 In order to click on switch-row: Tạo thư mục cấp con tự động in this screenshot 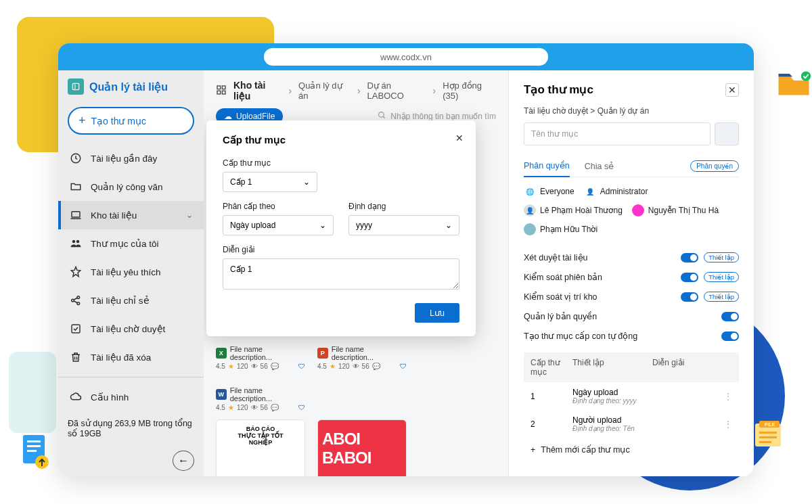, I will do `click(631, 336)`.